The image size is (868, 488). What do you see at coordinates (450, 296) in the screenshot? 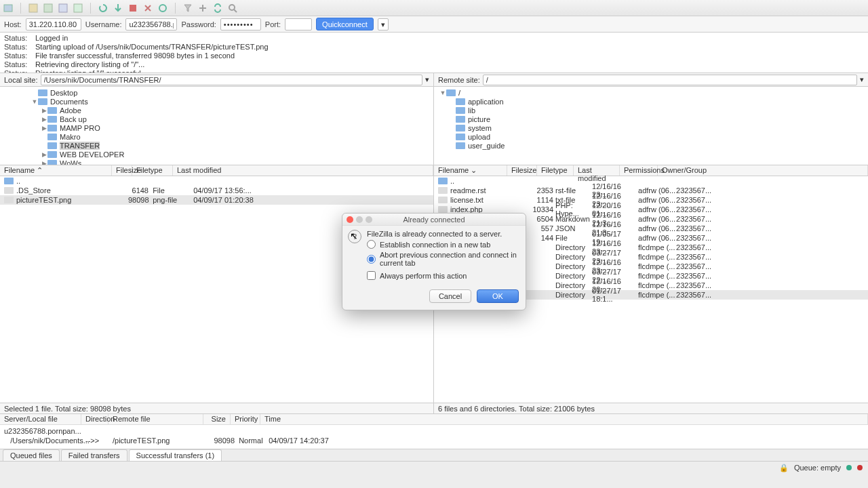
I see `cancel-button: Cancel` at bounding box center [450, 296].